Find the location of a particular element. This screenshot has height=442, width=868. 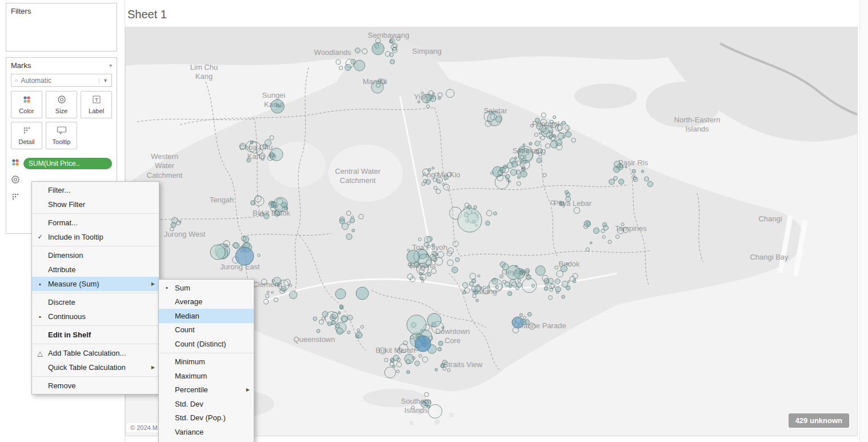

menu-item-add-table-calculation: △Add Table Calculation... is located at coordinates (95, 353).